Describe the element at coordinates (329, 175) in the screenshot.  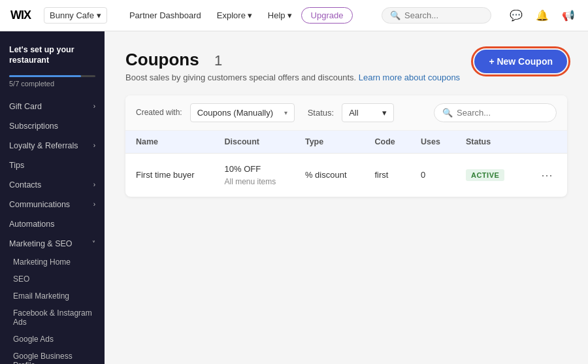
I see `row-type: % discount` at that location.